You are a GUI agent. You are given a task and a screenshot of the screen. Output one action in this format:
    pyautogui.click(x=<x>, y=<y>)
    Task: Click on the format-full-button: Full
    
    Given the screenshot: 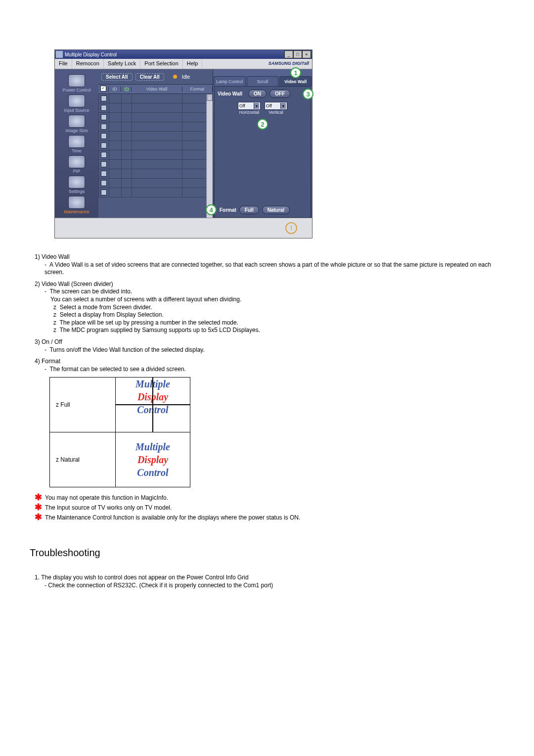 What is the action you would take?
    pyautogui.click(x=249, y=210)
    